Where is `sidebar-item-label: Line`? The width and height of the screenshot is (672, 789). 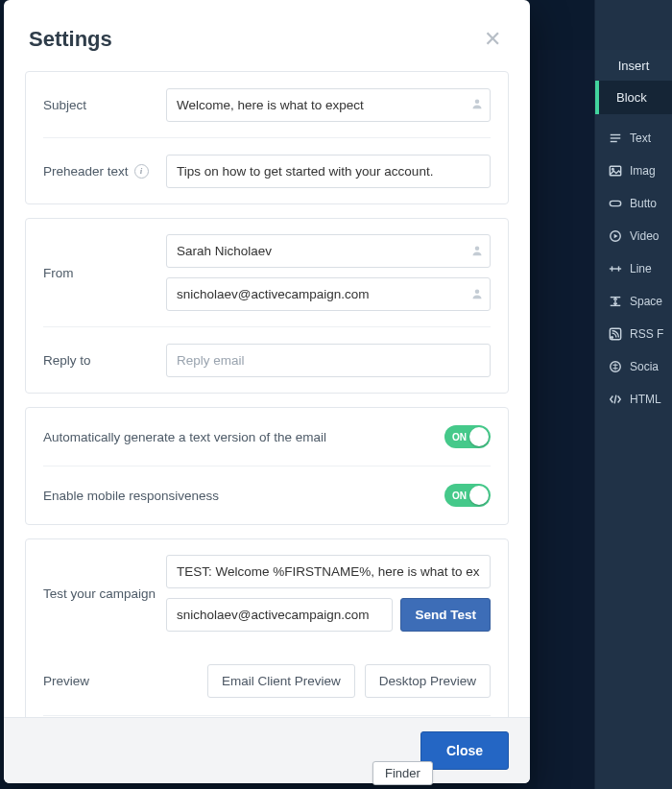 sidebar-item-label: Line is located at coordinates (641, 269).